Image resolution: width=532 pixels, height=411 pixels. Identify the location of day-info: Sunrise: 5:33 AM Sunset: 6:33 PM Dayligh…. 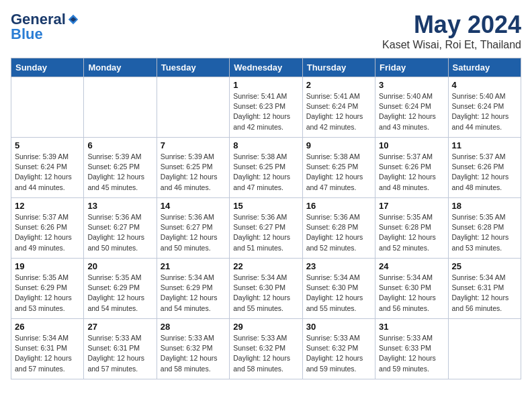
(411, 353).